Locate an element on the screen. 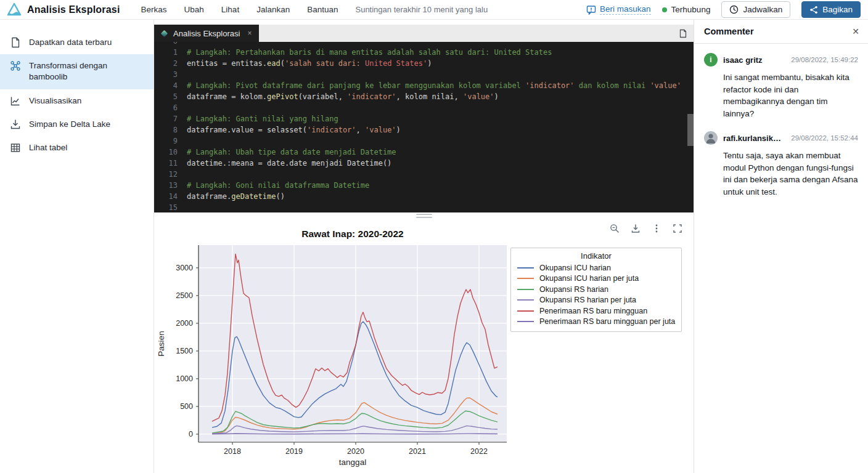  line-number: 6 is located at coordinates (173, 108).